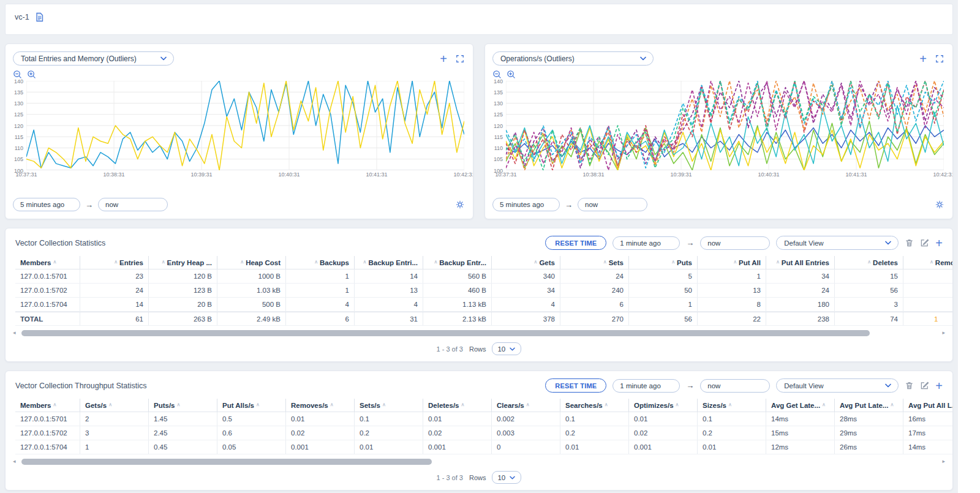 This screenshot has height=493, width=980. What do you see at coordinates (723, 75) in the screenshot?
I see `chart-zoom-controls` at bounding box center [723, 75].